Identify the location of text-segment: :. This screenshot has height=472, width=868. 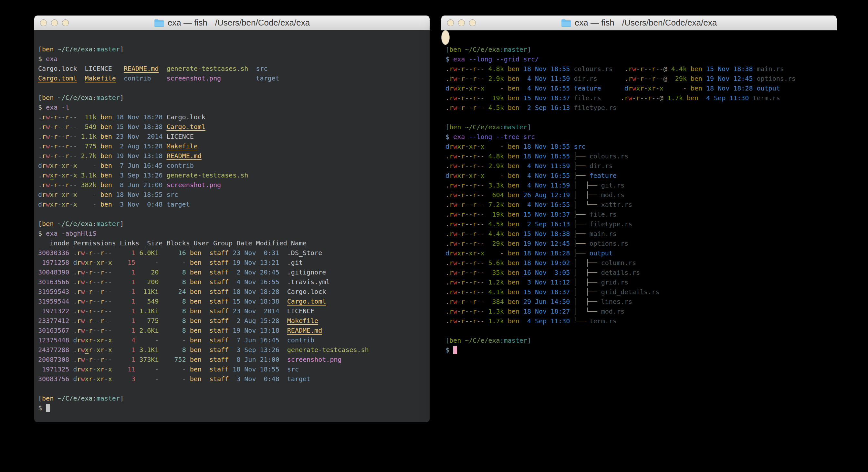
(502, 341).